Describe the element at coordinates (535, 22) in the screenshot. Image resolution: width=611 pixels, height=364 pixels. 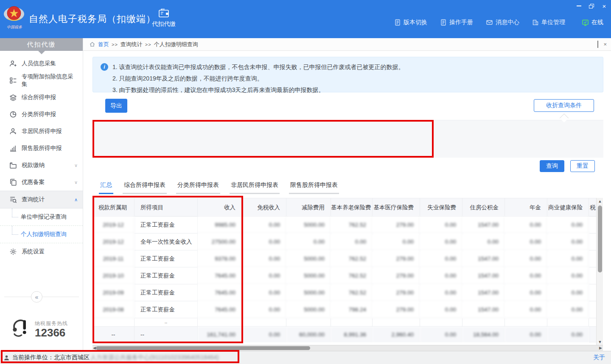
I see `building-icon` at that location.